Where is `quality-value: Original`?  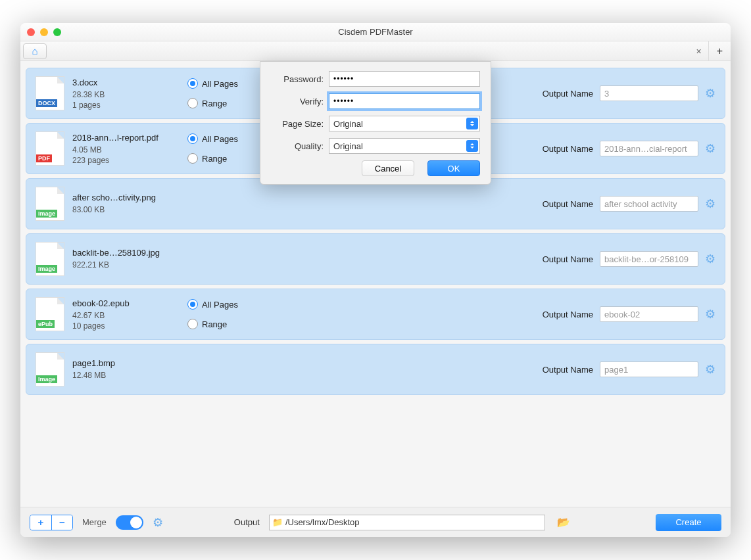
quality-value: Original is located at coordinates (349, 146).